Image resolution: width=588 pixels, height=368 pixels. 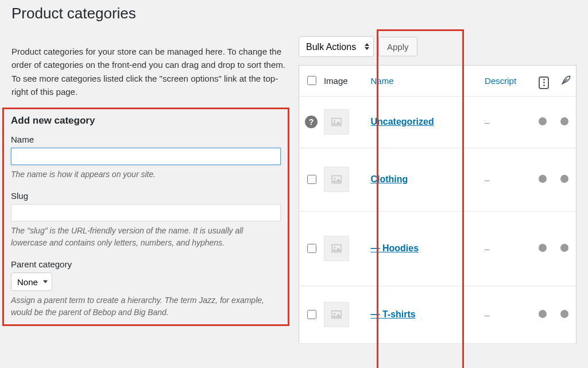 I want to click on parent-label: Parent category, so click(x=146, y=264).